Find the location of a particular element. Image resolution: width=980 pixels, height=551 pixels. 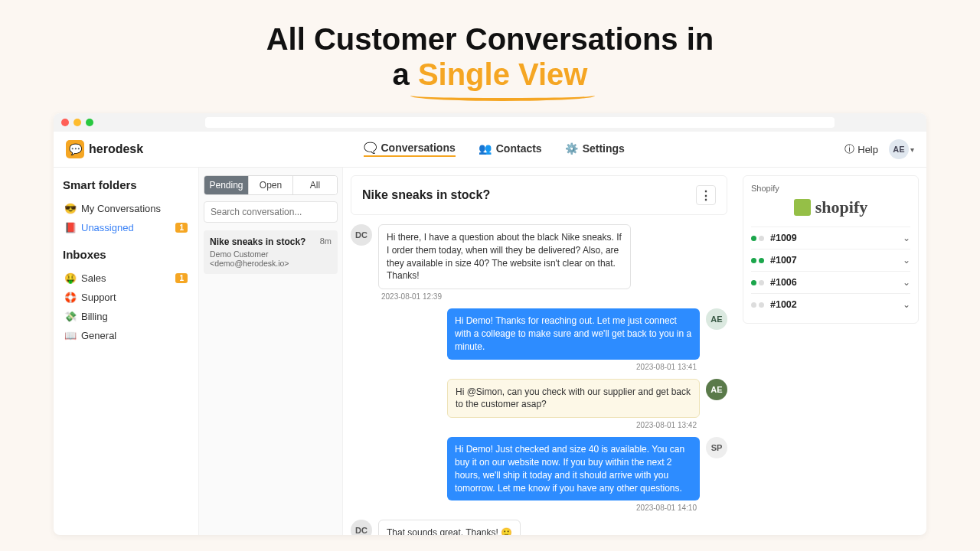

sidebar-item-billing: 💸 Billing is located at coordinates (126, 317).